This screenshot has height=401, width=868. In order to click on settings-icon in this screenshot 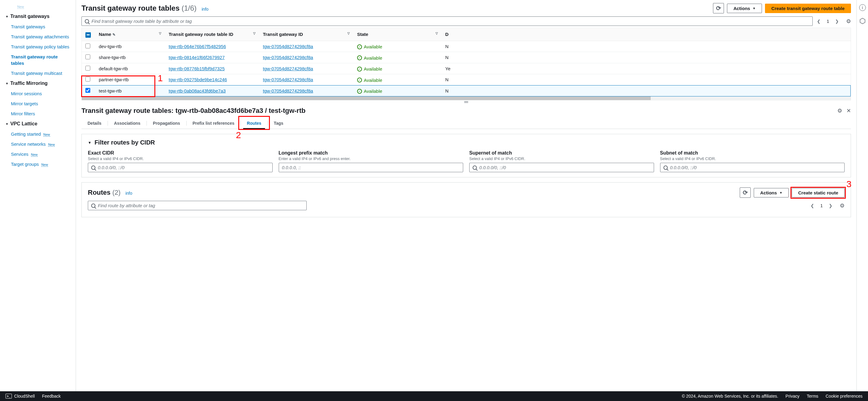, I will do `click(848, 21)`.